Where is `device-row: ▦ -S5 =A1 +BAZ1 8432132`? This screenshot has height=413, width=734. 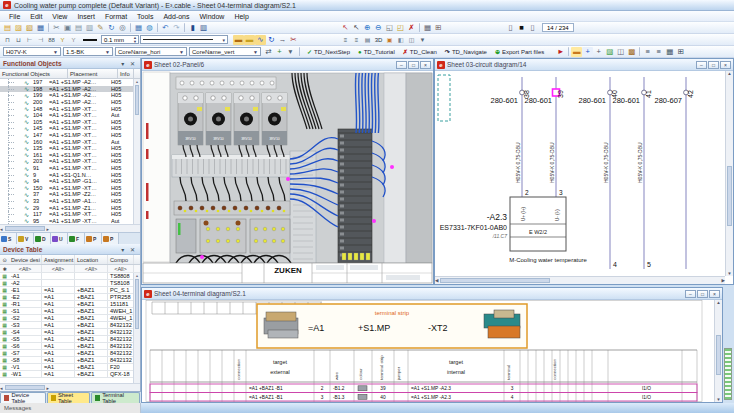 device-row: ▦ -S5 =A1 +BAZ1 8432132 is located at coordinates (70, 340).